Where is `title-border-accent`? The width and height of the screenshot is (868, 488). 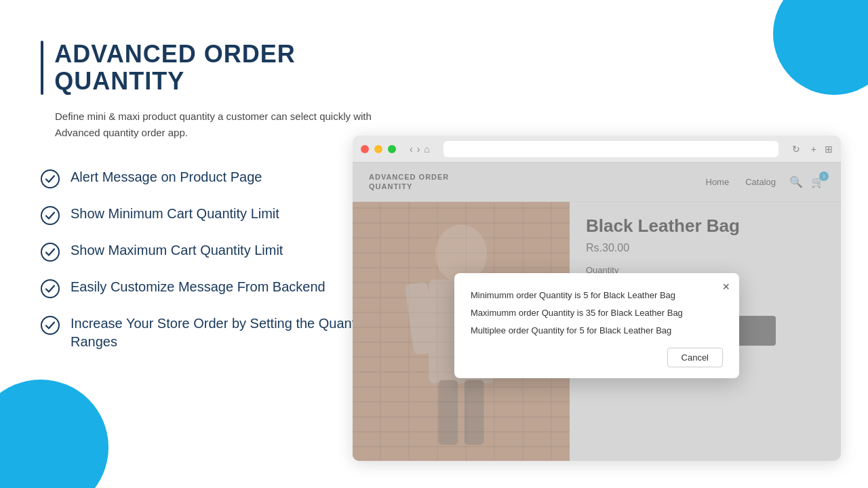 title-border-accent is located at coordinates (42, 68).